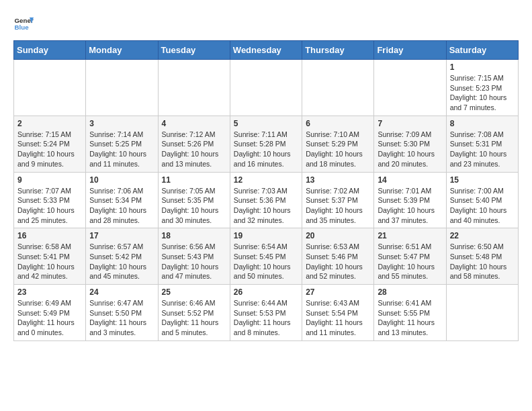  I want to click on calendar-week-row: 9Sunrise: 7:07 AM Sunset: 5:33 PM Daylig…, so click(266, 200).